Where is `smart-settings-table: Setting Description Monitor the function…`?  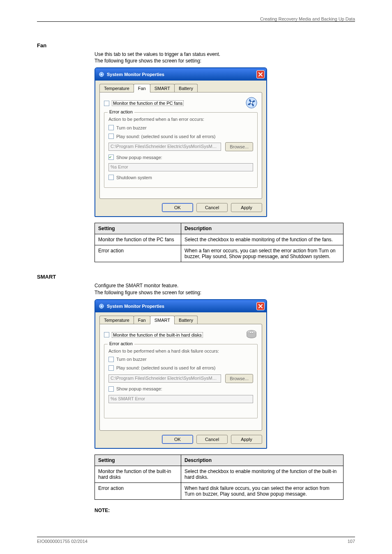 smart-settings-table: Setting Description Monitor the function… is located at coordinates (219, 477).